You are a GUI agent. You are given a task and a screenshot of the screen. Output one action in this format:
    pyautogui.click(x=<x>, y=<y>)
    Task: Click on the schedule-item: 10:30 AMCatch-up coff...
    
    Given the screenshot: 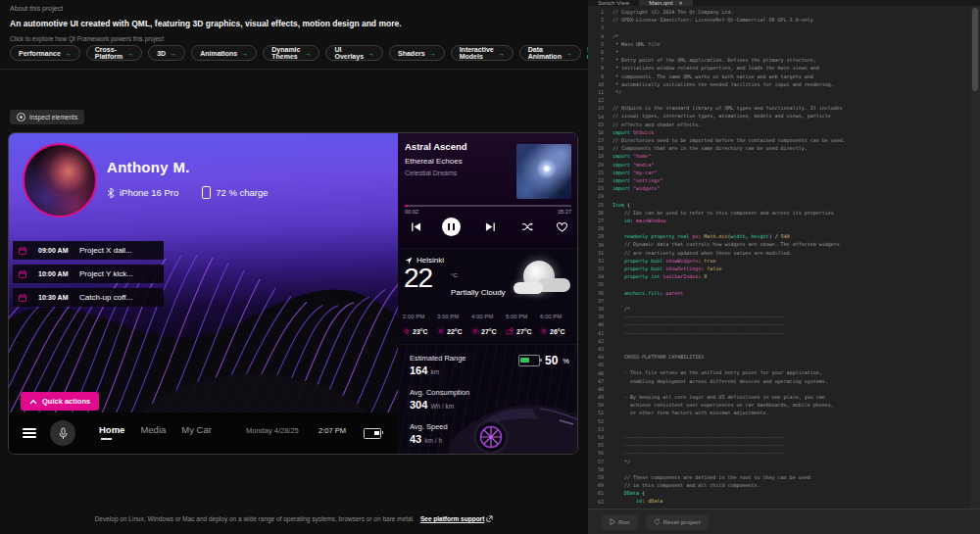 What is the action you would take?
    pyautogui.click(x=88, y=298)
    